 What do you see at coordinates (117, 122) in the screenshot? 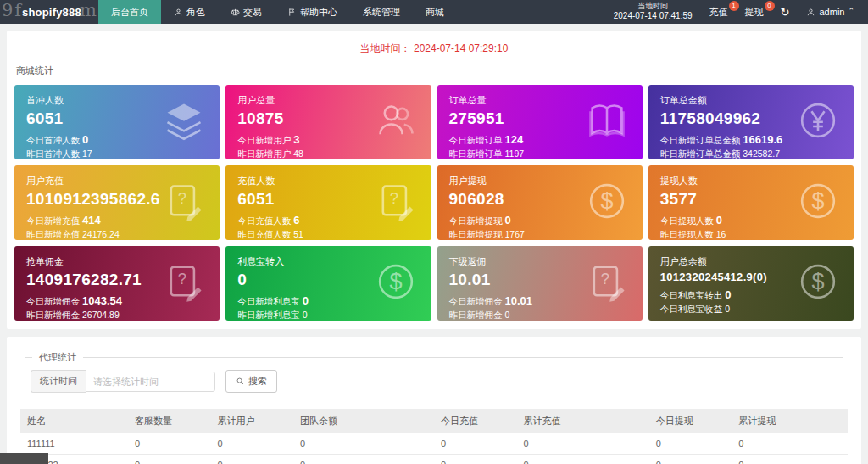
I see `stat-card-0: 首冲人数 6051 今日首冲人数0 昨日首冲人数17` at bounding box center [117, 122].